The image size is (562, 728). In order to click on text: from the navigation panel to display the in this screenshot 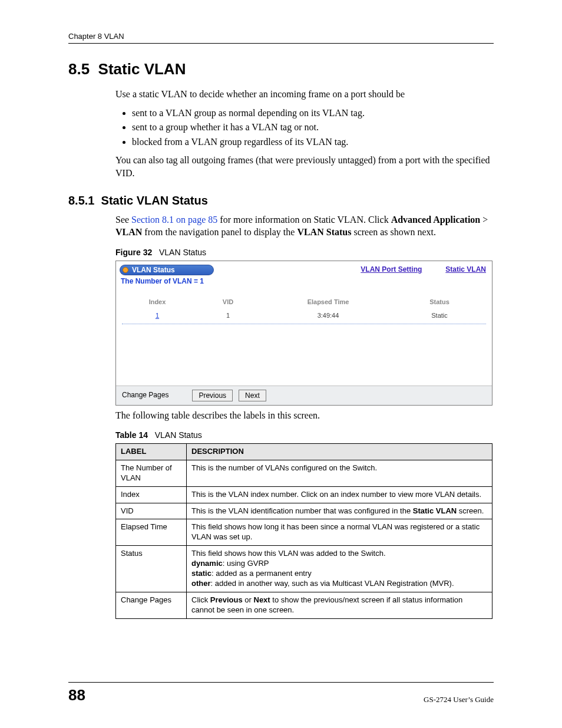, I will do `click(219, 232)`.